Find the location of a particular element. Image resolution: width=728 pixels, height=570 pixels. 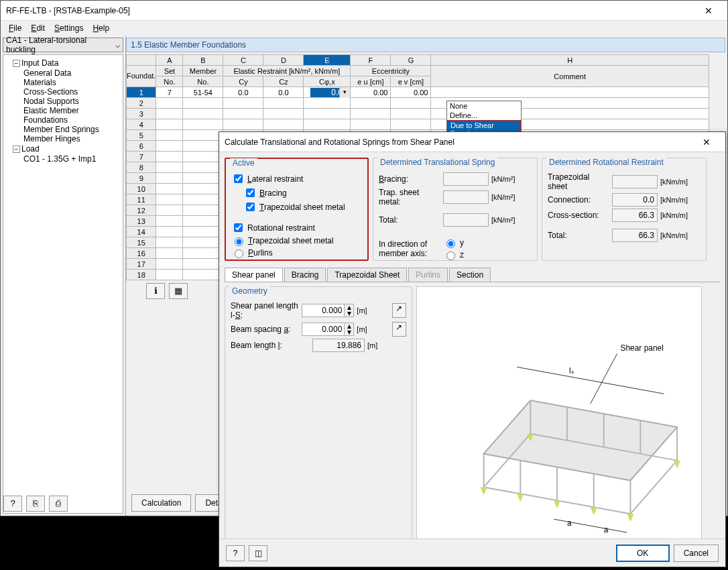

tree-nodal: Nodal Supports is located at coordinates (63, 101).